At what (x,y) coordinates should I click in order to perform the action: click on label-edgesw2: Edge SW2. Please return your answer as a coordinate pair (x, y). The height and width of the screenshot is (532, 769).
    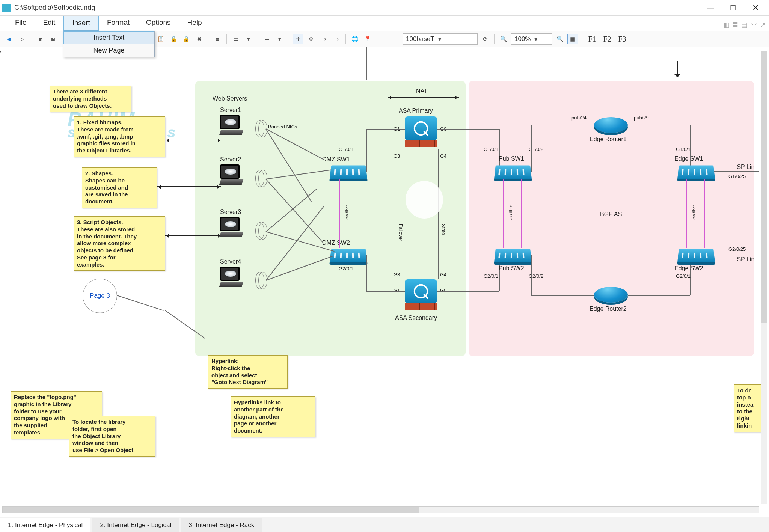
    Looking at the image, I should click on (689, 268).